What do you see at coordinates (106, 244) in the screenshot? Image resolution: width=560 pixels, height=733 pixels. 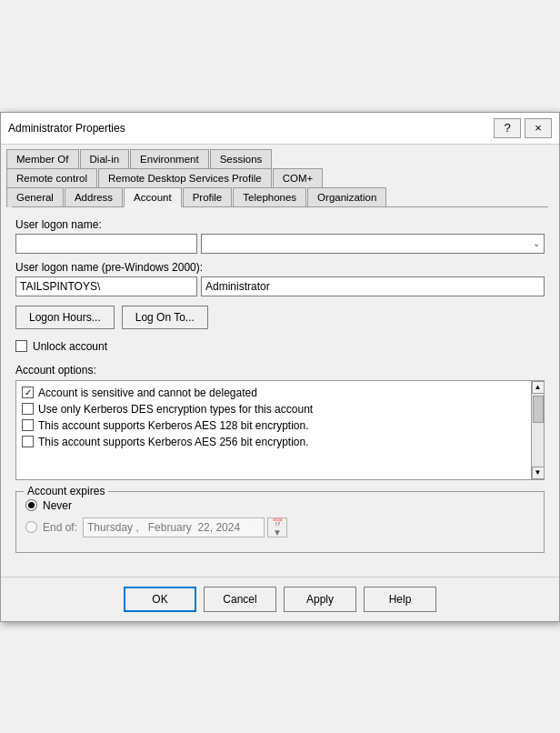 I see `logon-name-input` at bounding box center [106, 244].